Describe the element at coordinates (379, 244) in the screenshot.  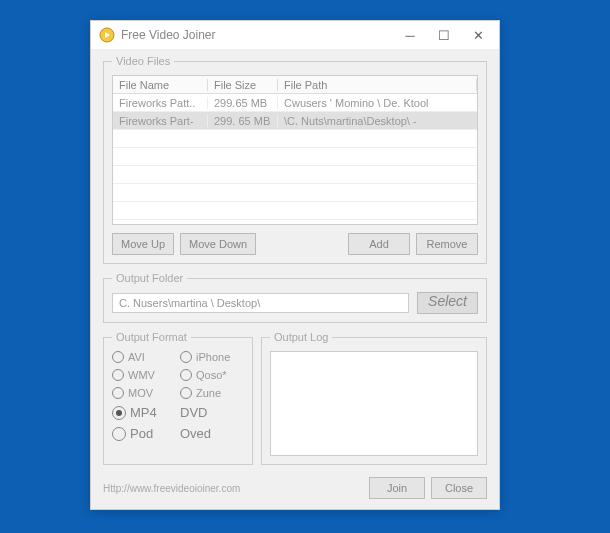
I see `add-button: Add` at that location.